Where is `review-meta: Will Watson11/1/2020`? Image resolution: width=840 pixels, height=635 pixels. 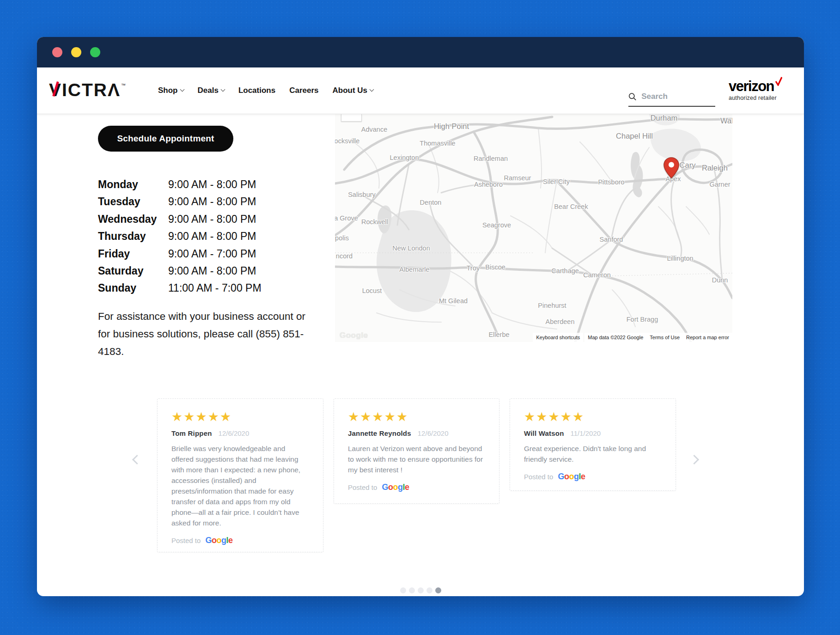
review-meta: Will Watson11/1/2020 is located at coordinates (593, 434).